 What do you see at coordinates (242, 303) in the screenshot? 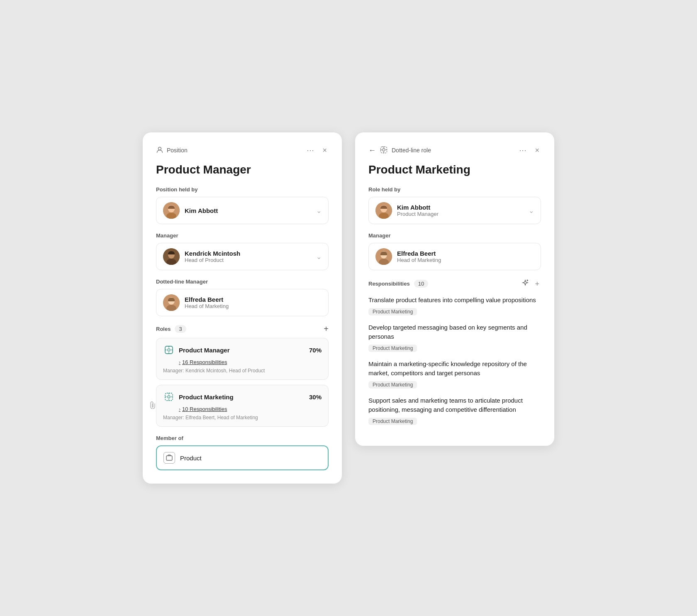
I see `dotted-line-manager-card: Elfreda Beert Head of Marketing` at bounding box center [242, 303].